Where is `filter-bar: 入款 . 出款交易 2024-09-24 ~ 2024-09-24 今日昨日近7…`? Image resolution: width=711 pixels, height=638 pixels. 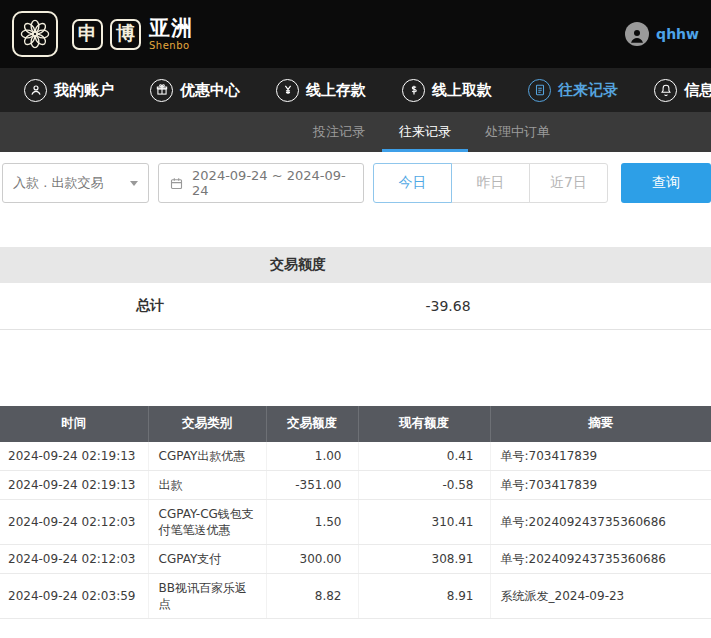 filter-bar: 入款 . 出款交易 2024-09-24 ~ 2024-09-24 今日昨日近7… is located at coordinates (356, 184).